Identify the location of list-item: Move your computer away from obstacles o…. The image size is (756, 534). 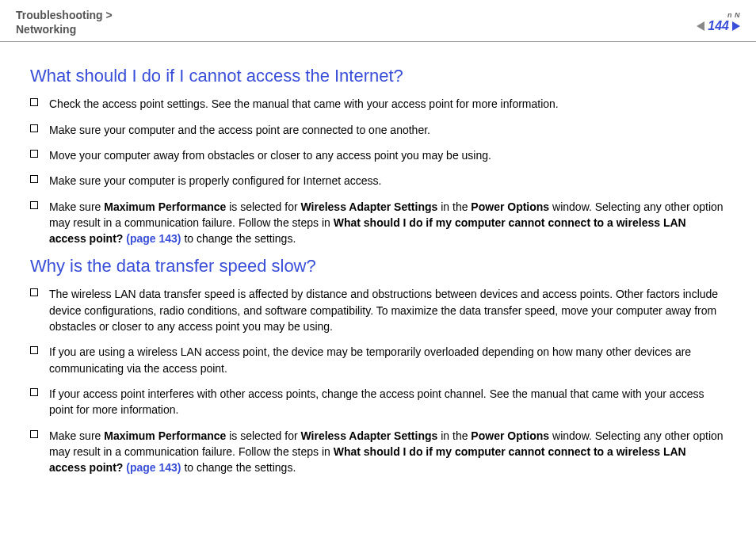
(378, 155).